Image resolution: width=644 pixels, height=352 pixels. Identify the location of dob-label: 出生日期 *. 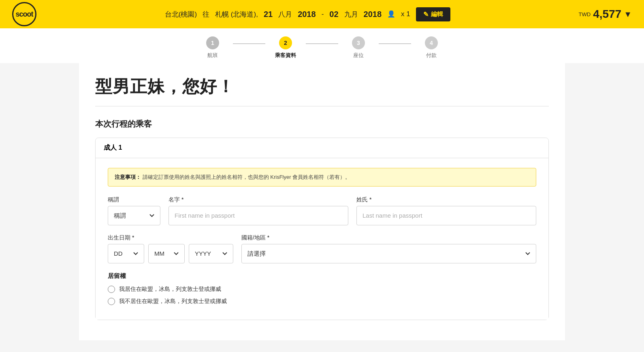
(171, 238).